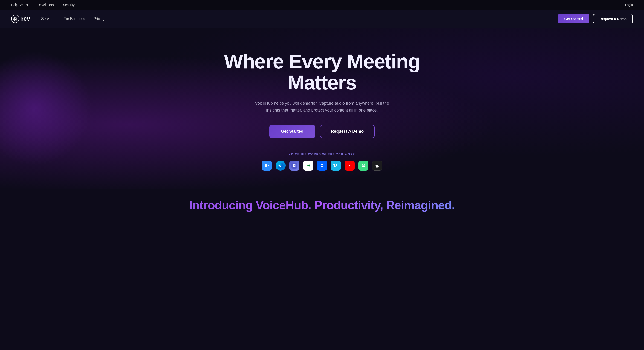 The image size is (644, 350). I want to click on apple-icon, so click(377, 166).